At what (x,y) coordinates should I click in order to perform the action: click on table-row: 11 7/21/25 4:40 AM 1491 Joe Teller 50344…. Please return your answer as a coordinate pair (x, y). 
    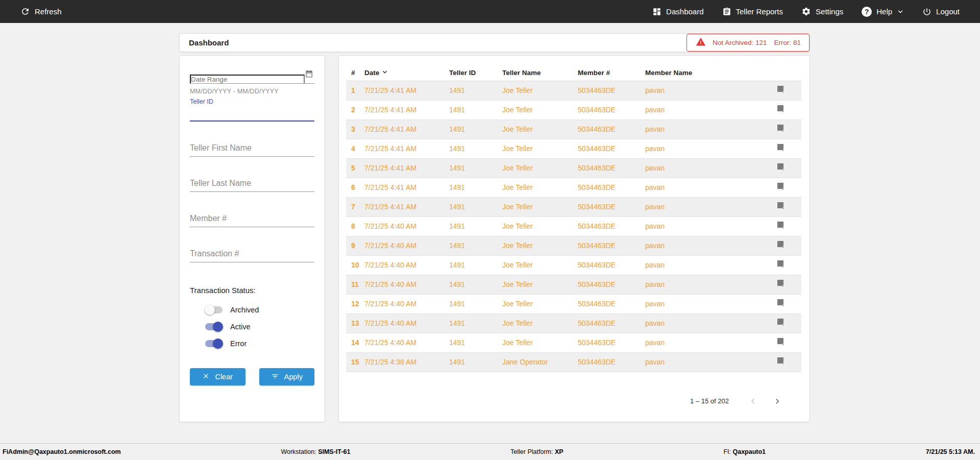
    Looking at the image, I should click on (574, 284).